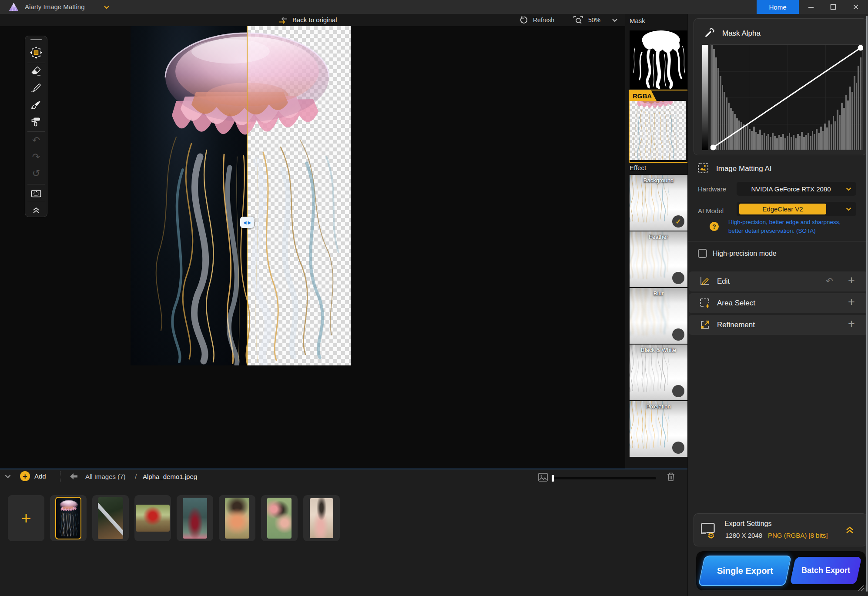  Describe the element at coordinates (659, 60) in the screenshot. I see `mask-thumbnail` at that location.